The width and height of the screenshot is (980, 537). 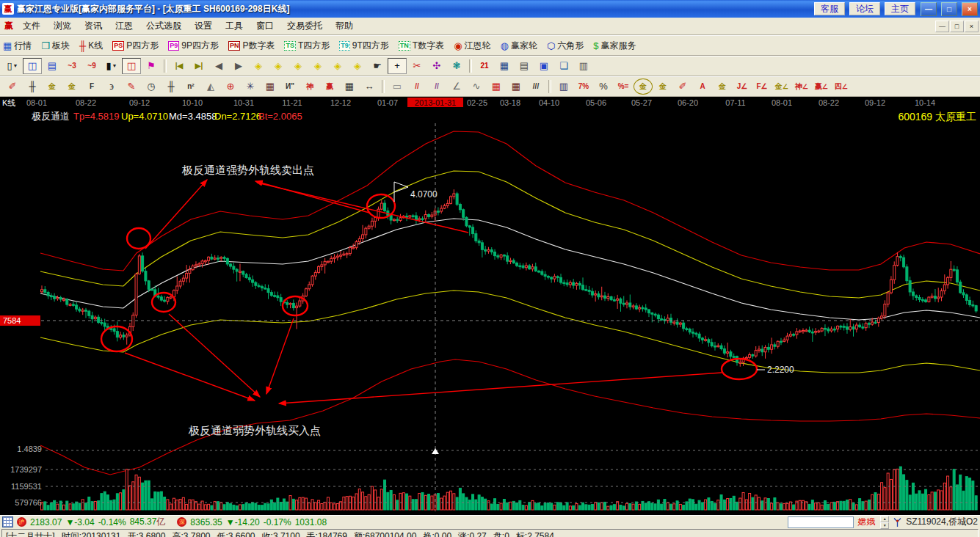 I want to click on draw-brush-icon: ✐, so click(x=12, y=87).